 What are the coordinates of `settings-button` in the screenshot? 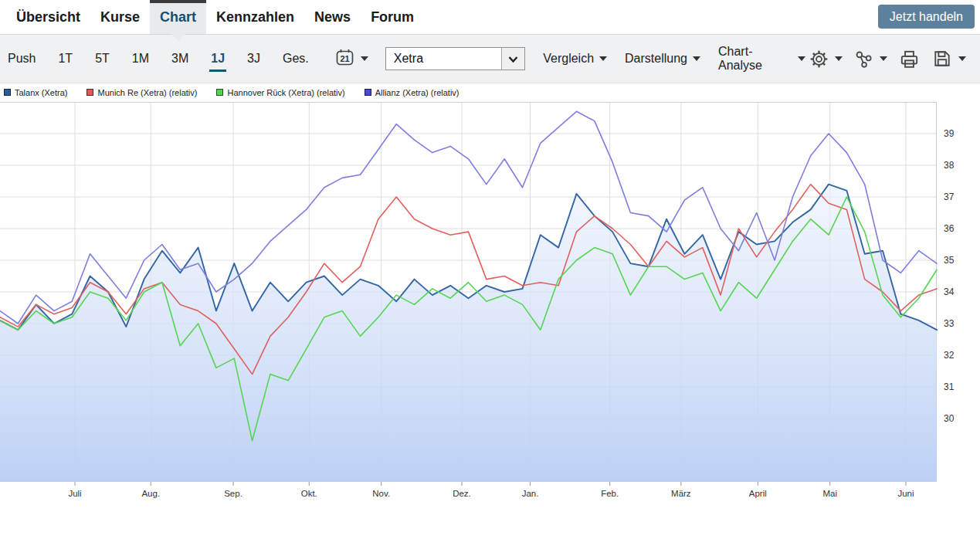 It's located at (826, 59).